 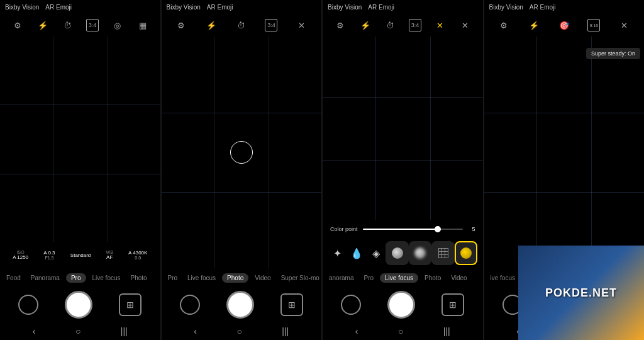 I want to click on mode-livefocus-4: ive focus, so click(x=503, y=278).